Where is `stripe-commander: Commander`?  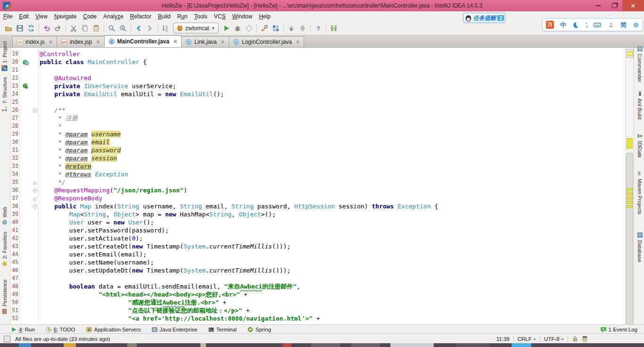 stripe-commander: Commander is located at coordinates (640, 64).